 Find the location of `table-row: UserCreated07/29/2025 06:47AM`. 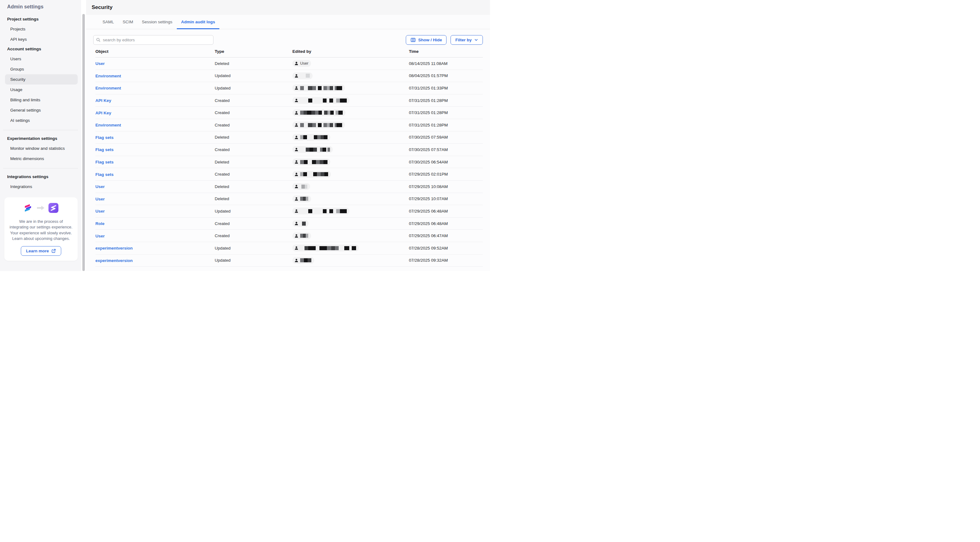

table-row: UserCreated07/29/2025 06:47AM is located at coordinates (289, 236).